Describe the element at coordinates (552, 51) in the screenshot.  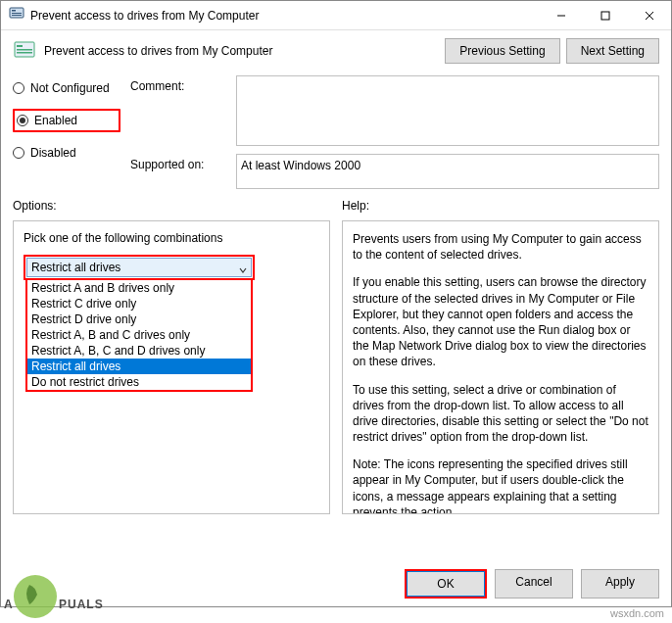
I see `nav-buttons: Previous Setting Next Setting` at that location.